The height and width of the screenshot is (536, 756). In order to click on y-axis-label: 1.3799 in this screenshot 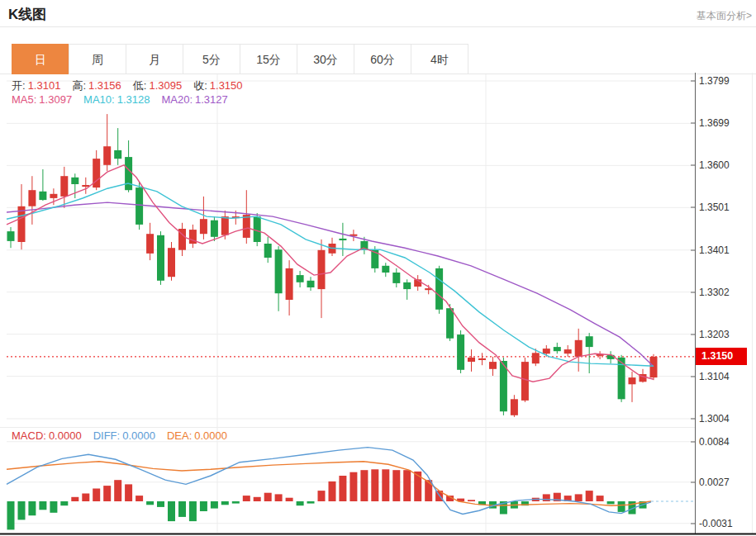, I will do `click(714, 81)`.